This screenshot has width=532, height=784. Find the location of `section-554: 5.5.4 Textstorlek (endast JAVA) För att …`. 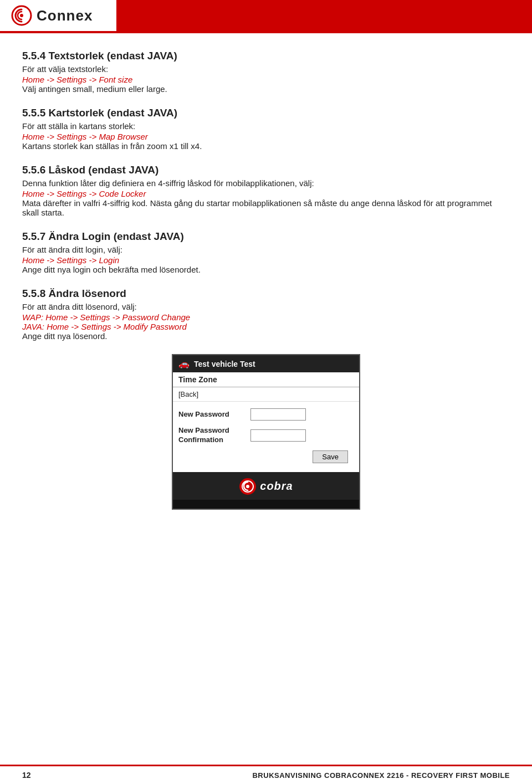

section-554: 5.5.4 Textstorlek (endast JAVA) För att … is located at coordinates (266, 72).